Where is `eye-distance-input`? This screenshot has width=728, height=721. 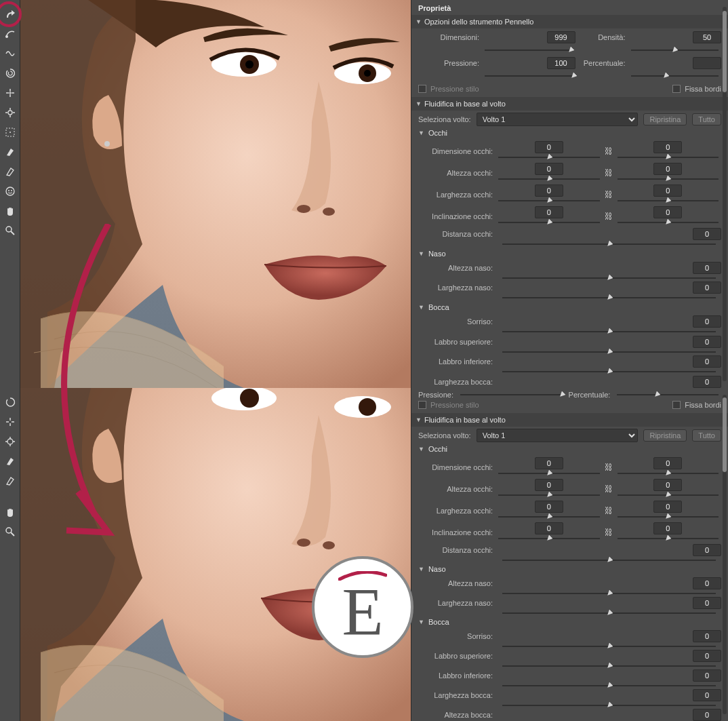 eye-distance-input is located at coordinates (707, 550).